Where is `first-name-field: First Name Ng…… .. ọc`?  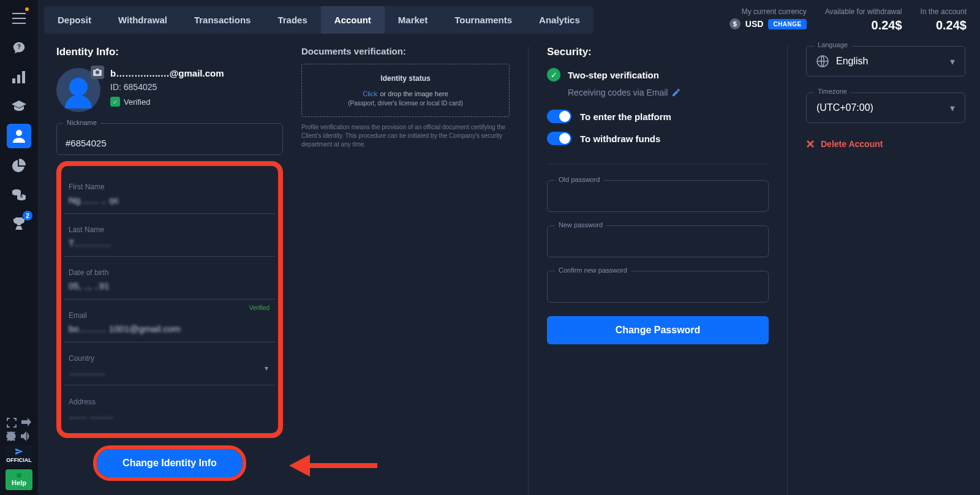
first-name-field: First Name Ng…… .. ọc is located at coordinates (170, 192).